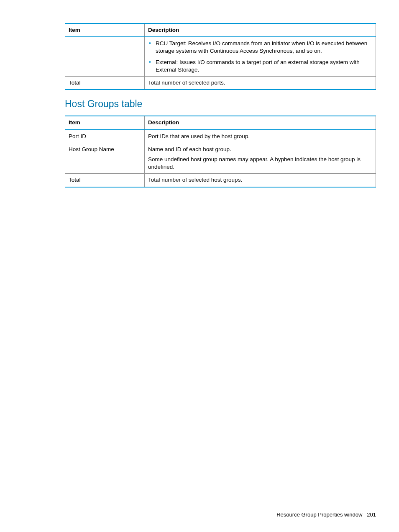 This screenshot has width=399, height=532. Describe the element at coordinates (263, 47) in the screenshot. I see `list-item: RCU Target: Receives I/O commands from a…` at that location.